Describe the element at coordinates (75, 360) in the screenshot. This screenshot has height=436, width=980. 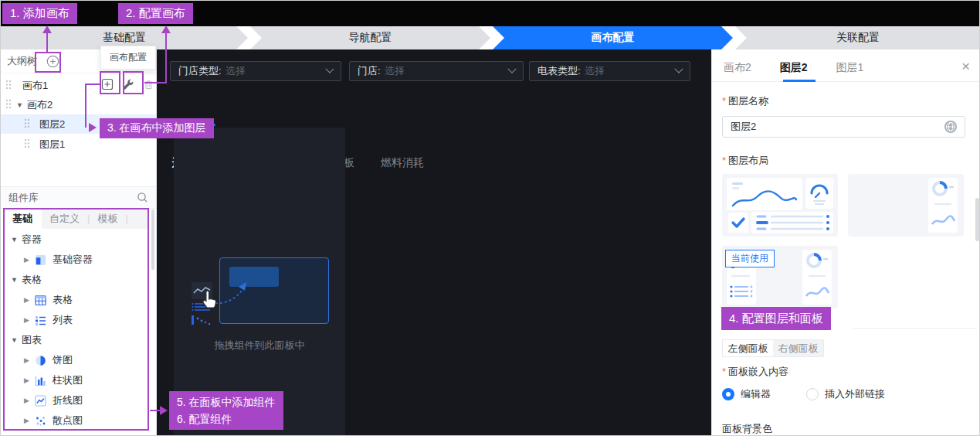
I see `item-pie-chart: ▶ 饼图` at that location.